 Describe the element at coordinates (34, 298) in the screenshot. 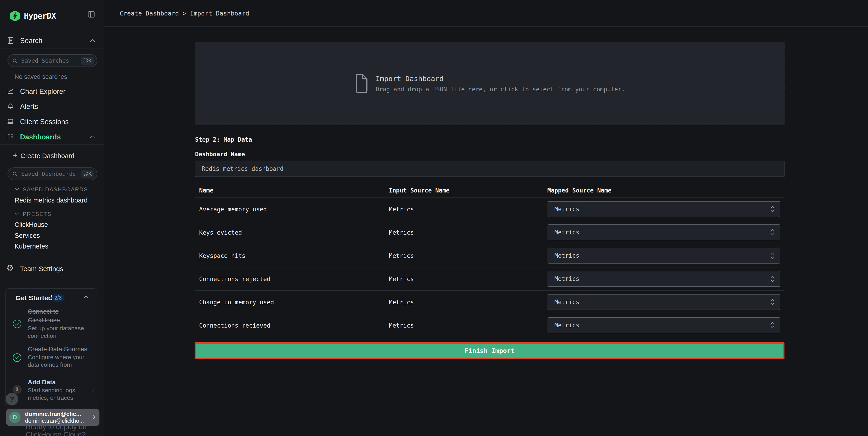

I see `get-started-title: Get Started` at that location.